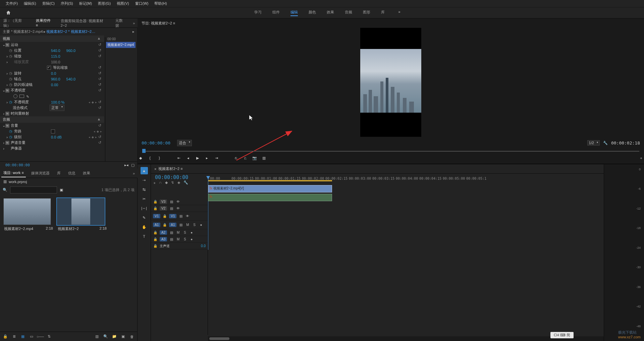 The image size is (644, 341). I want to click on close-seq-icon: ×, so click(155, 169).